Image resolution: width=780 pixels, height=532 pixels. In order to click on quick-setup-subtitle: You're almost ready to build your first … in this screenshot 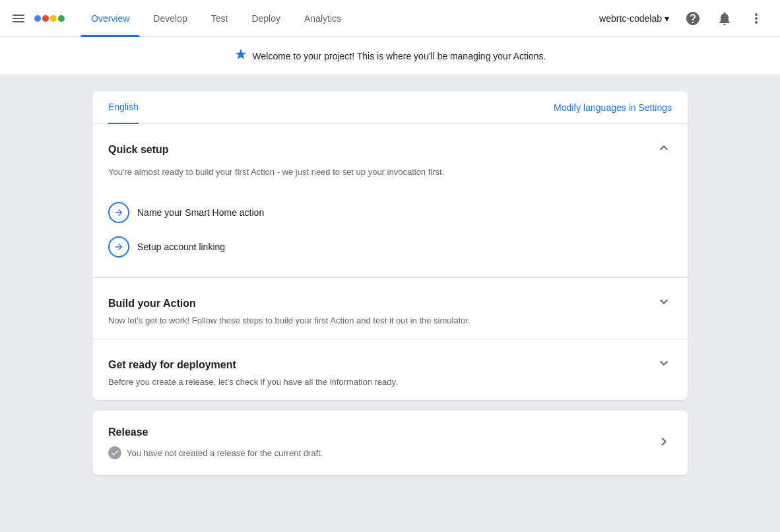, I will do `click(390, 178)`.